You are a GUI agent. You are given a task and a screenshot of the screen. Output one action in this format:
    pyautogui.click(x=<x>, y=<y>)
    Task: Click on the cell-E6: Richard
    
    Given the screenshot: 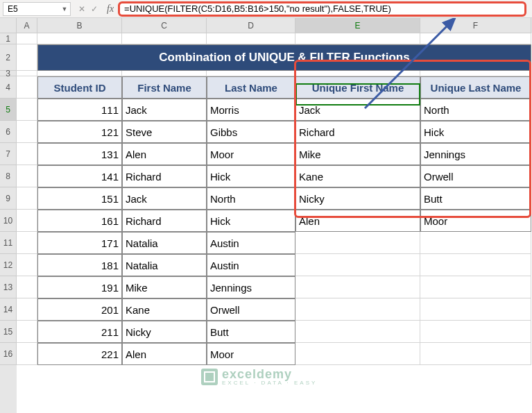 What is the action you would take?
    pyautogui.click(x=358, y=132)
    